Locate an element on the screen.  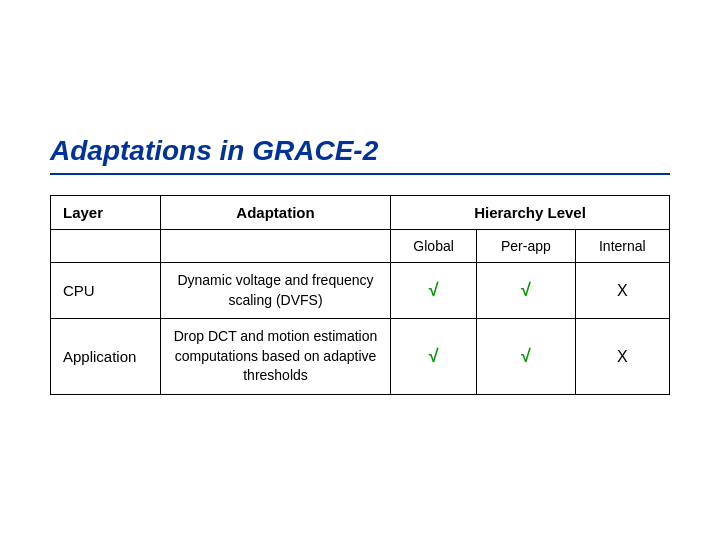
hierarchy-column-header: Hierarchy Level is located at coordinates (530, 213).